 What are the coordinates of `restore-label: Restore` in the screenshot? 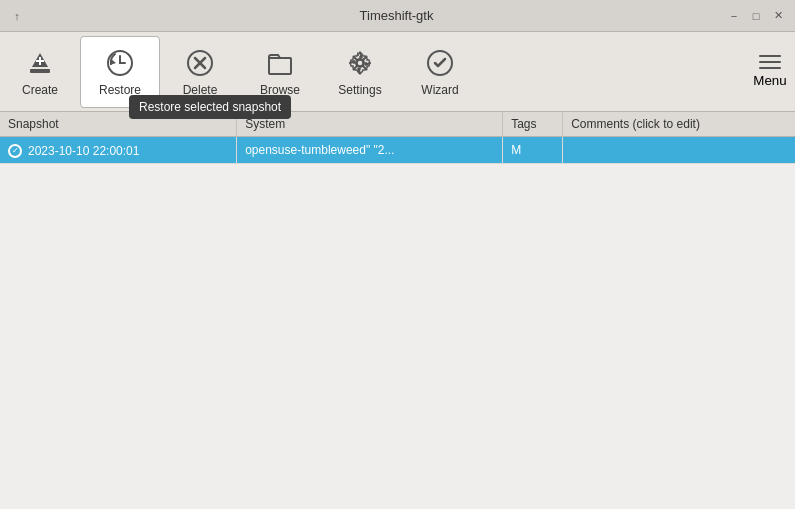 It's located at (120, 90).